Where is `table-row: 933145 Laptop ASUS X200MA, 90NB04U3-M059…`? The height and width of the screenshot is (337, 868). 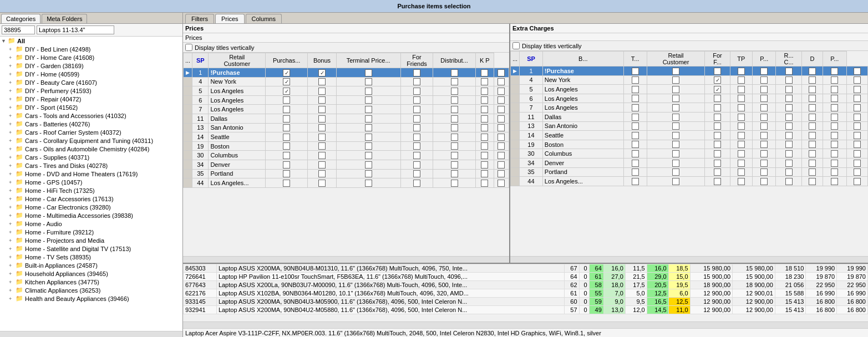 table-row: 933145 Laptop ASUS X200MA, 90NB04U3-M059… is located at coordinates (526, 302).